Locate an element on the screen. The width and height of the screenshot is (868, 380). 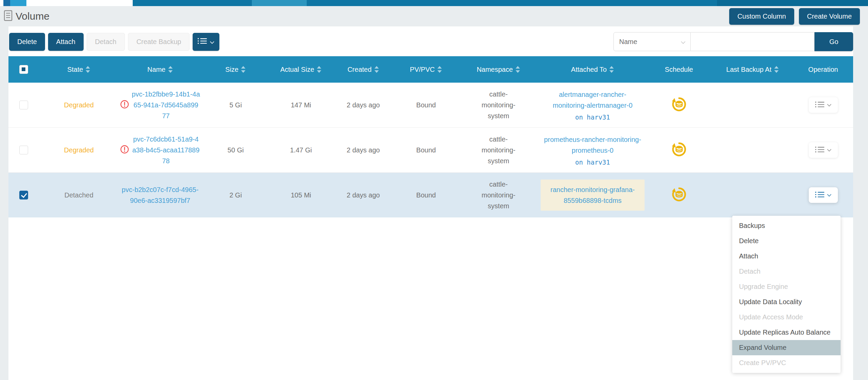
attached-workload-link: rancher-monitoring-grafana-8559b68898-tc… is located at coordinates (592, 195).